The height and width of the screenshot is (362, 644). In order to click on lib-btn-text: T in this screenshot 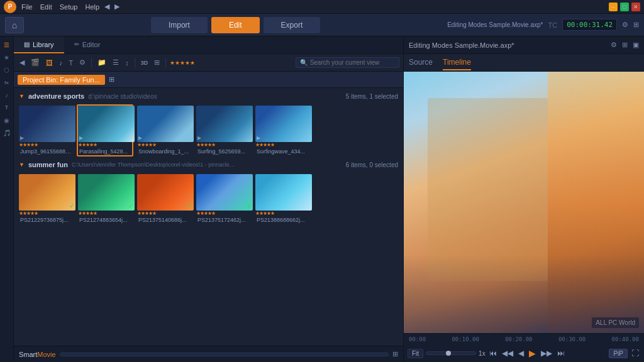, I will do `click(72, 63)`.